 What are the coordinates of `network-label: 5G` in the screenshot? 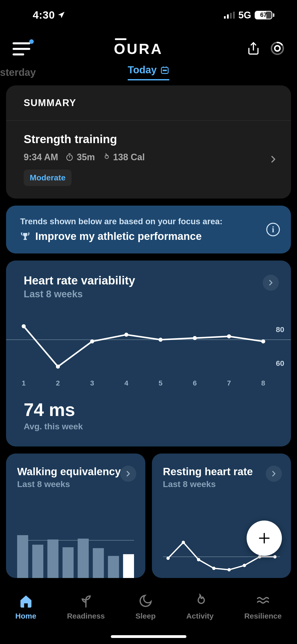 It's located at (245, 15).